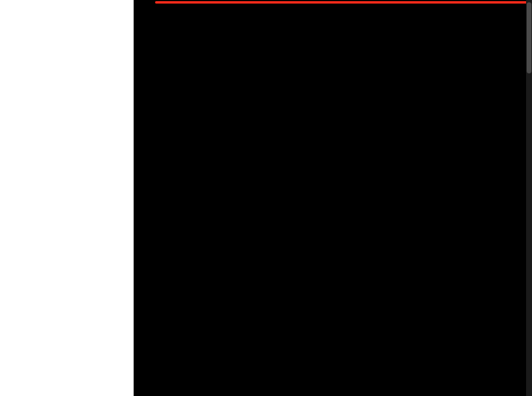  What do you see at coordinates (529, 198) in the screenshot?
I see `scrollbar` at bounding box center [529, 198].